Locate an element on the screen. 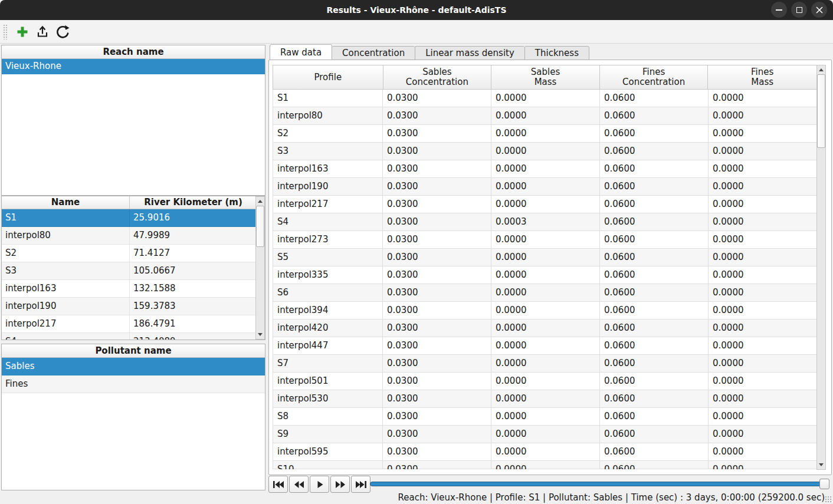 This screenshot has height=504, width=833. minimize-button is located at coordinates (779, 9).